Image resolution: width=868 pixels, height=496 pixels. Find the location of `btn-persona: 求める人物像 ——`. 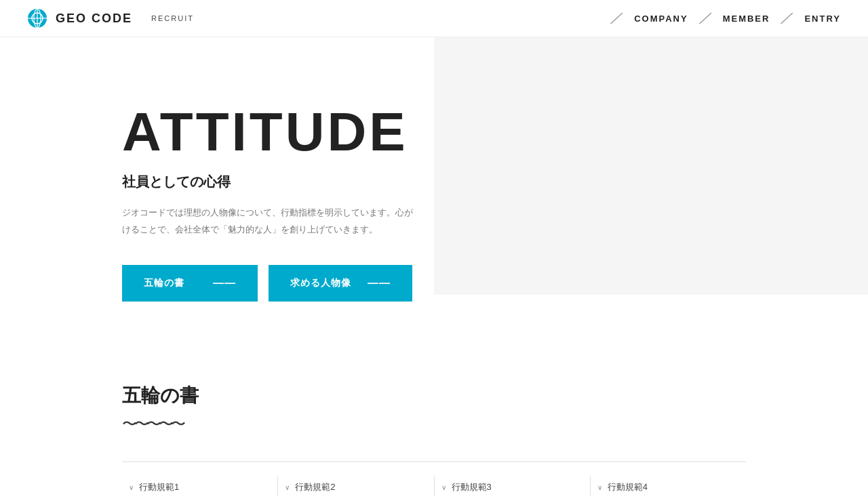

btn-persona: 求める人物像 —— is located at coordinates (340, 283).